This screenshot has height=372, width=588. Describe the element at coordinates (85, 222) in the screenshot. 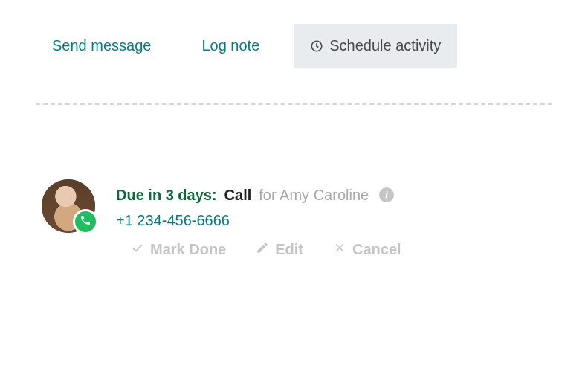

I see `phone-icon` at that location.